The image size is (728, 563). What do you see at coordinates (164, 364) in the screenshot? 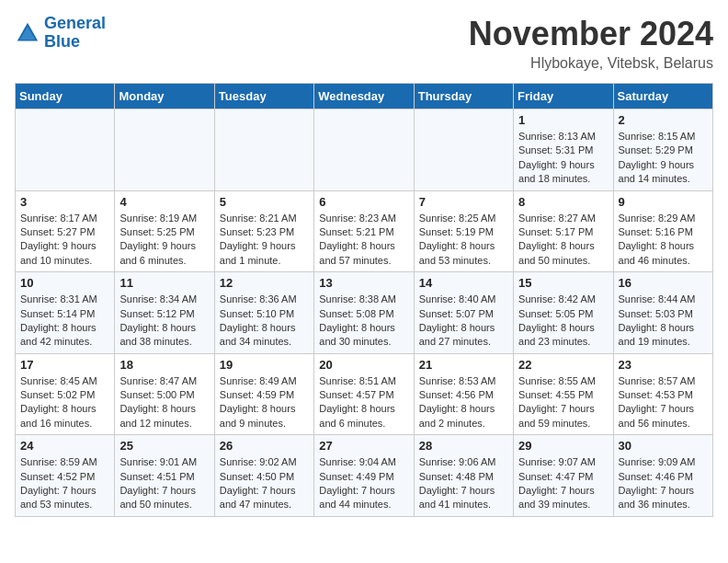
I see `day-number: 18` at bounding box center [164, 364].